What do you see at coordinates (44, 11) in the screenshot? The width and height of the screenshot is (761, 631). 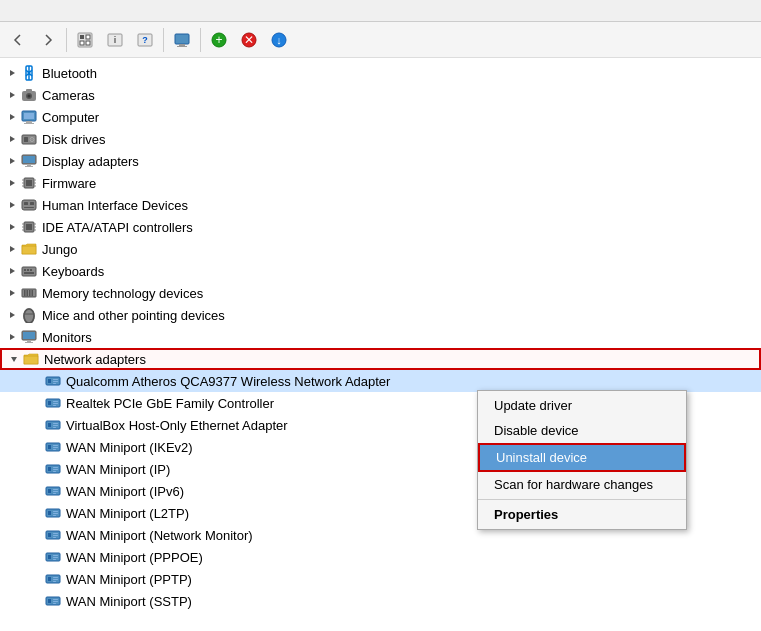 I see `menu-view` at bounding box center [44, 11].